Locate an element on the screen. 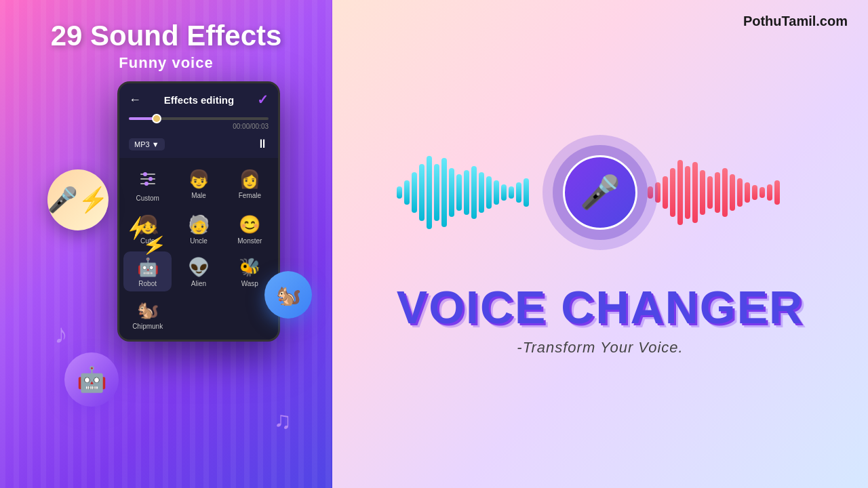 The image size is (868, 488). effect-label-female: Female is located at coordinates (250, 195).